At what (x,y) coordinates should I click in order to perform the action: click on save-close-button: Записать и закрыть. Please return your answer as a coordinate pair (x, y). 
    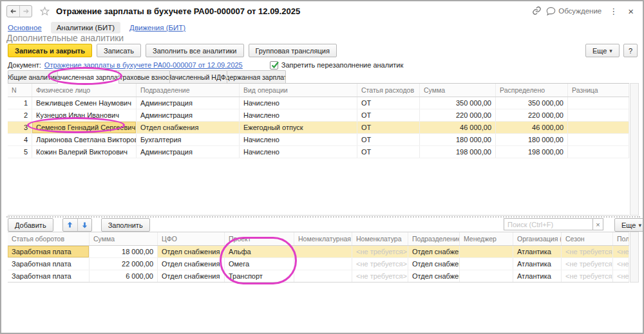
    Looking at the image, I should click on (50, 50).